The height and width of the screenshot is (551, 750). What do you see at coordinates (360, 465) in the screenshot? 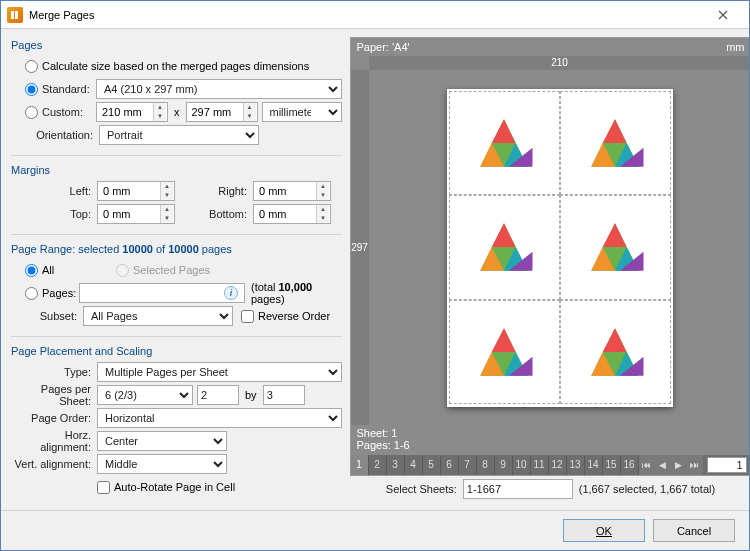
I see `pager-page: 1` at bounding box center [360, 465].